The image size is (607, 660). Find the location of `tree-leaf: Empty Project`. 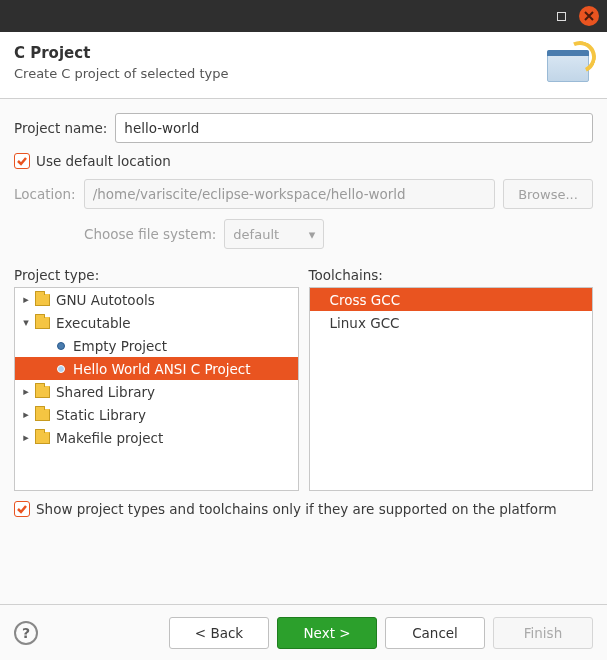

tree-leaf: Empty Project is located at coordinates (156, 346).